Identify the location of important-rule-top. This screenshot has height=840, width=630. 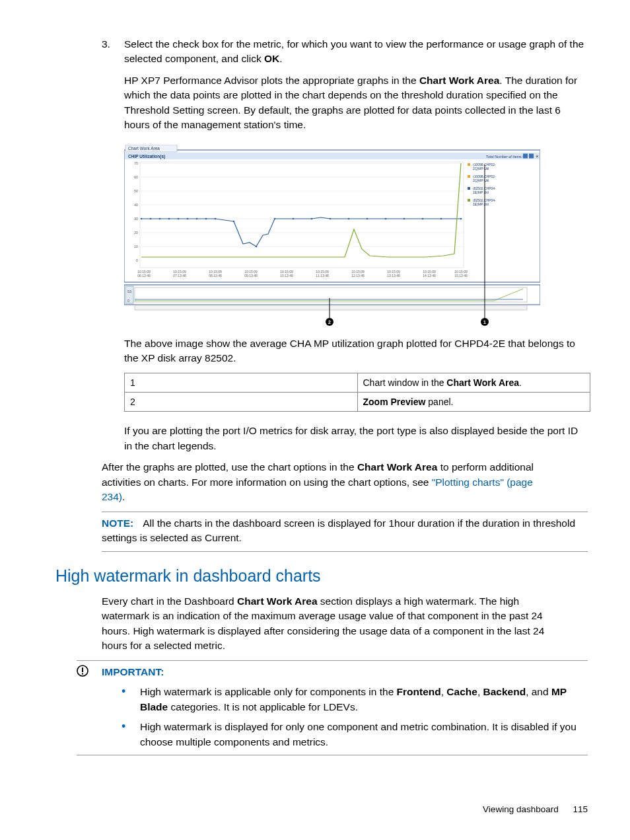
(332, 661).